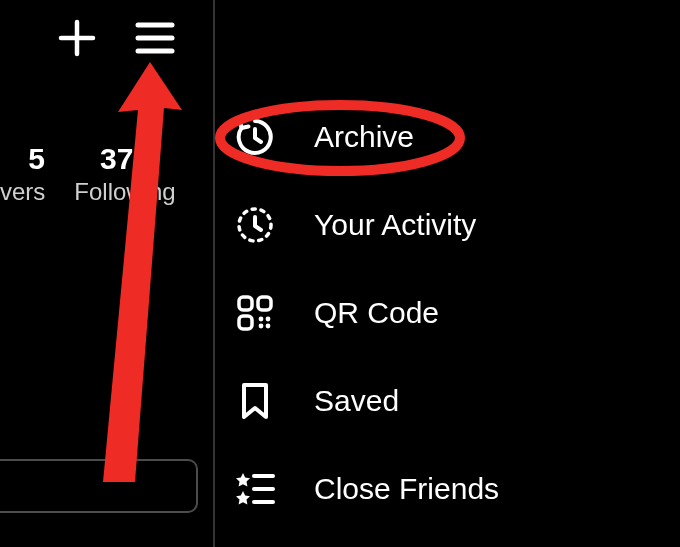 The image size is (680, 547). What do you see at coordinates (376, 313) in the screenshot?
I see `menu-label: QR Code` at bounding box center [376, 313].